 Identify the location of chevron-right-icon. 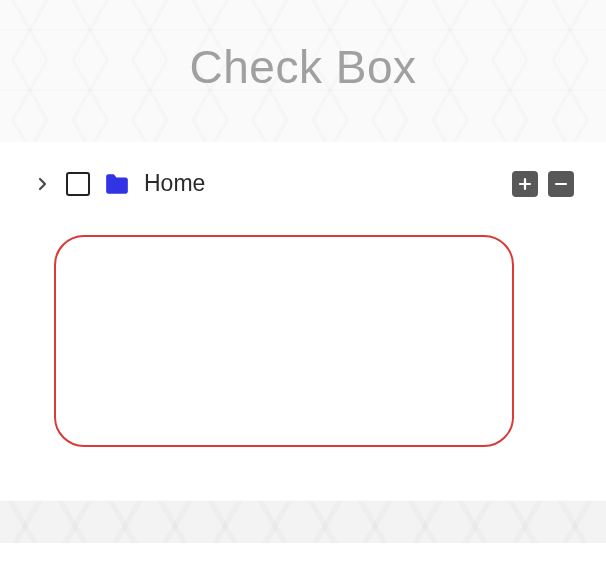
(42, 184).